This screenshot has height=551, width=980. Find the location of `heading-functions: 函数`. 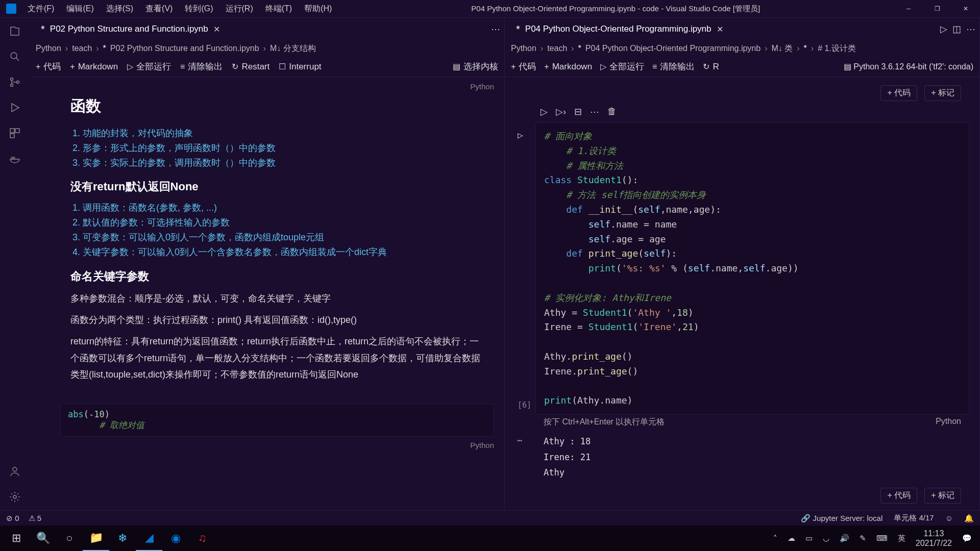

heading-functions: 函数 is located at coordinates (277, 106).